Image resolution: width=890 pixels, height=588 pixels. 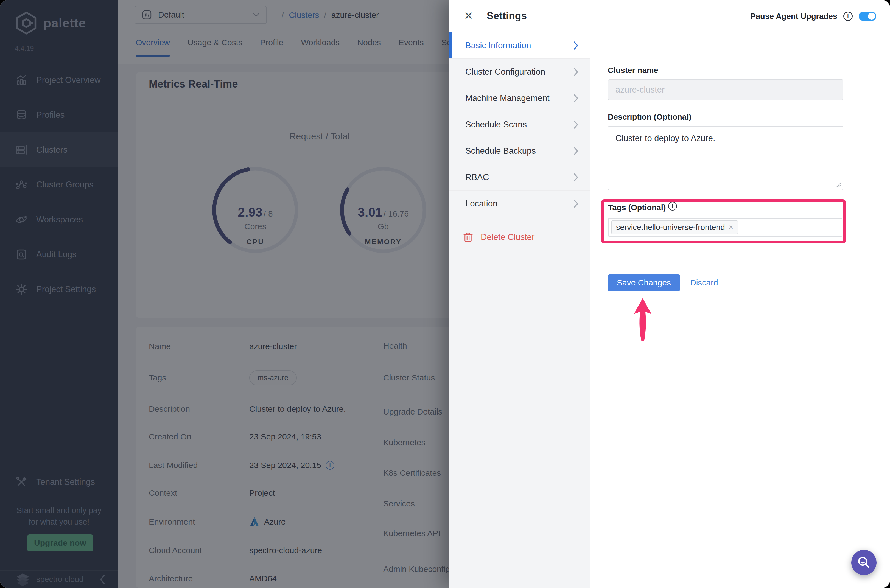 I want to click on tags-label: Tags (Optional), so click(x=637, y=208).